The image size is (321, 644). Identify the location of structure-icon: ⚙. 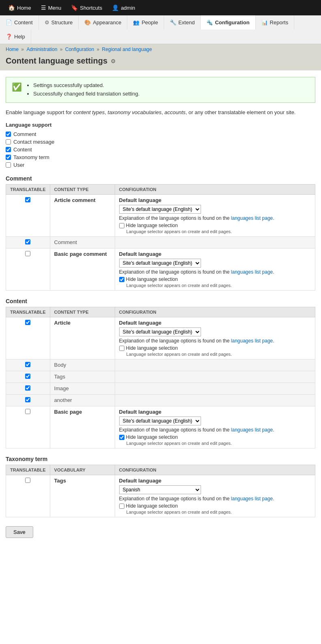
(47, 23).